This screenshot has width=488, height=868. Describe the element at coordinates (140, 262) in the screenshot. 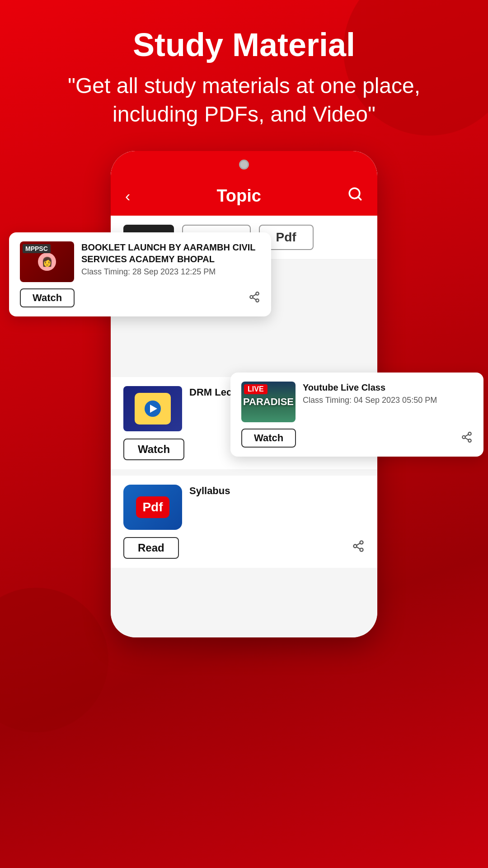

I see `float-item-top: MPPSC 👩 BOOKLET LAUNCH BY AARAMBH CIVIL …` at that location.